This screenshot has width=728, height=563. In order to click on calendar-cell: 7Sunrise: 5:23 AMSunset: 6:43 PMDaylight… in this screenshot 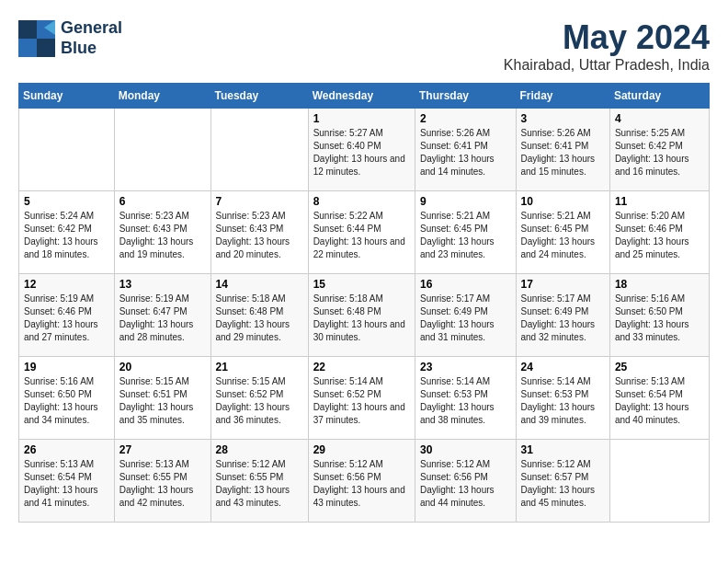, I will do `click(259, 233)`.